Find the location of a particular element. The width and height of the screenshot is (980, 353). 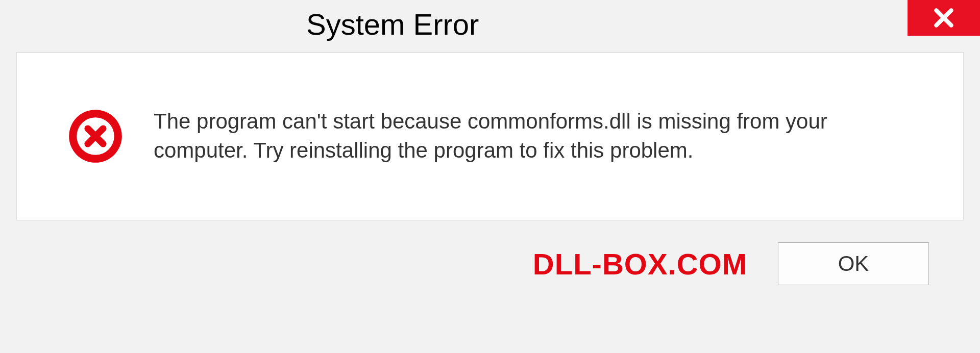

ok-button: OK is located at coordinates (853, 264).